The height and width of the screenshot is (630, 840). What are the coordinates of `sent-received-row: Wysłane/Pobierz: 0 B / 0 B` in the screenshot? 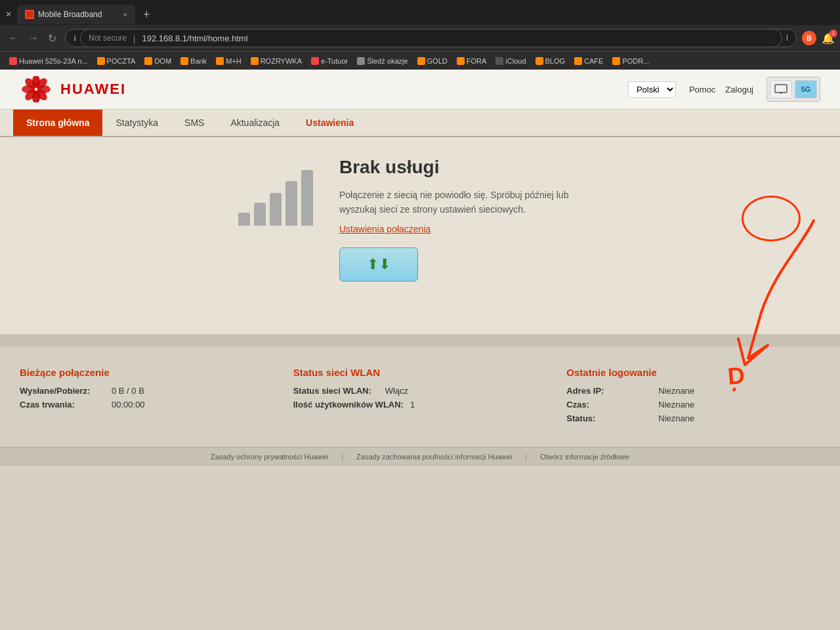 It's located at (147, 391).